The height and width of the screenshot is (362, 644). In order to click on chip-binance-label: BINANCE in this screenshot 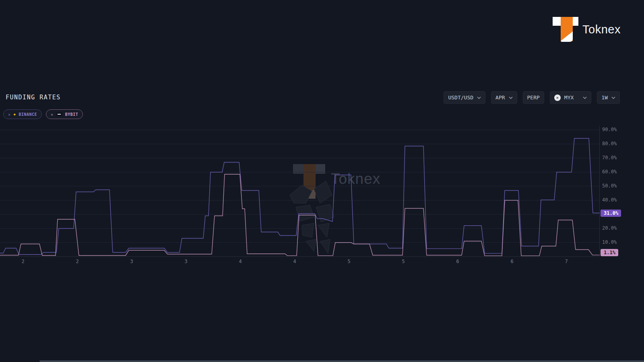, I will do `click(28, 114)`.